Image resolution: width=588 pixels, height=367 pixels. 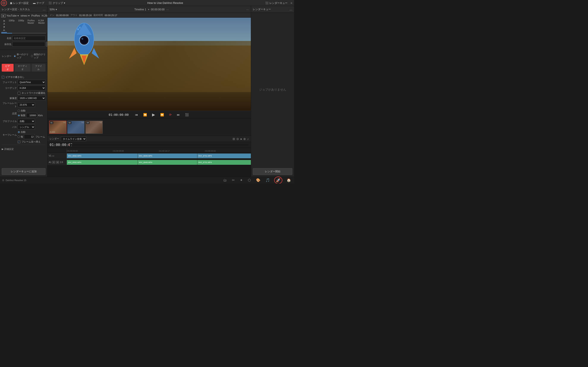 I want to click on individual-clip-option: 個別のクリップ, so click(x=38, y=56).